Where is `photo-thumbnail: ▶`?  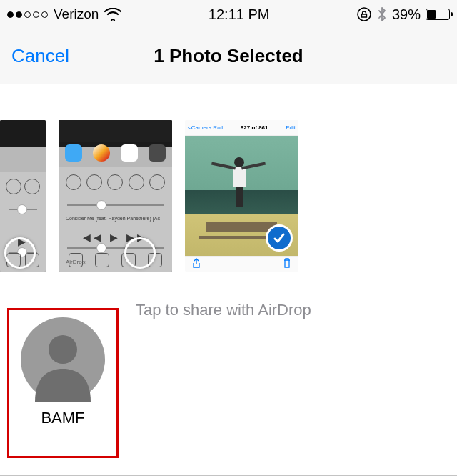 photo-thumbnail: ▶ is located at coordinates (23, 196).